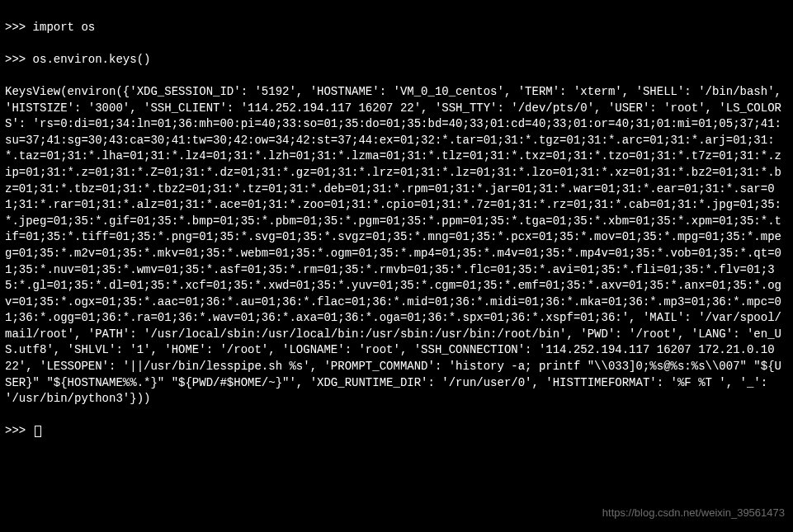 This screenshot has height=532, width=793. I want to click on command-text: os.environ.keys(), so click(92, 59).